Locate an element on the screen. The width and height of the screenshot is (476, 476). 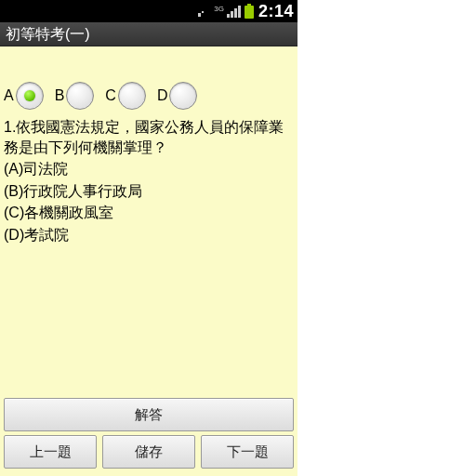
next-button: 下一題 is located at coordinates (247, 452).